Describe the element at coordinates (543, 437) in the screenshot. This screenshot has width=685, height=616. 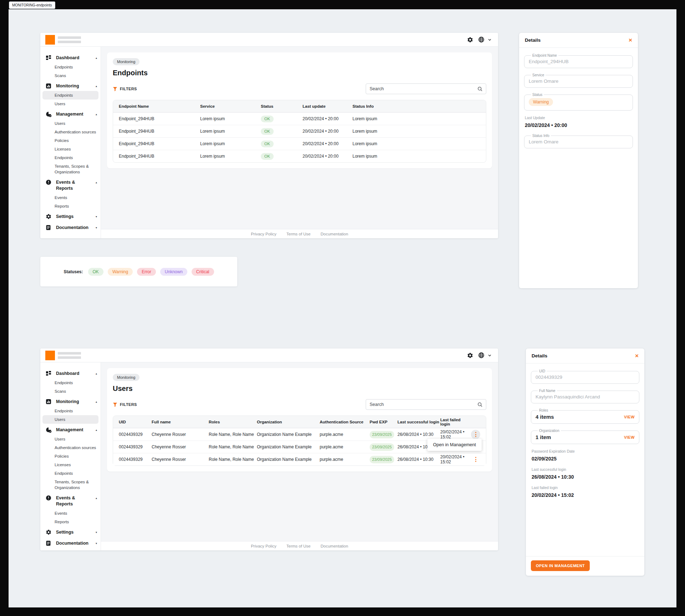
I see `field-value: 1 item` at that location.